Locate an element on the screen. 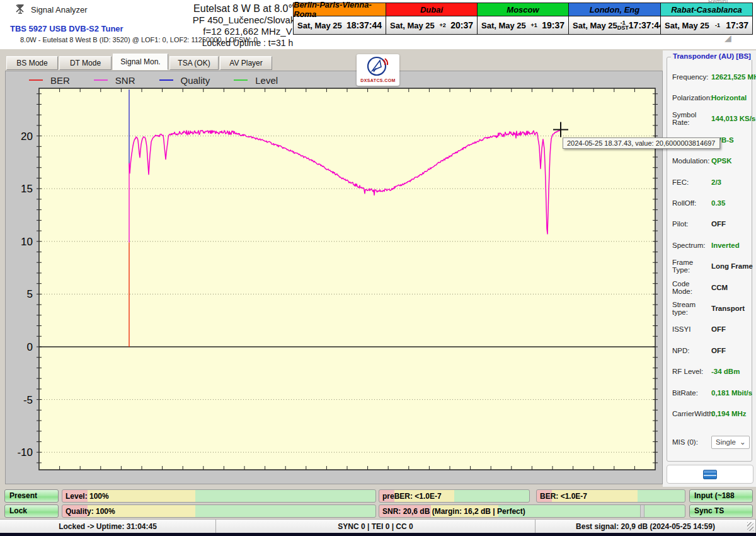  clock-london-eng: London, EngSat, May 25-1DST17:37:44 is located at coordinates (615, 19).